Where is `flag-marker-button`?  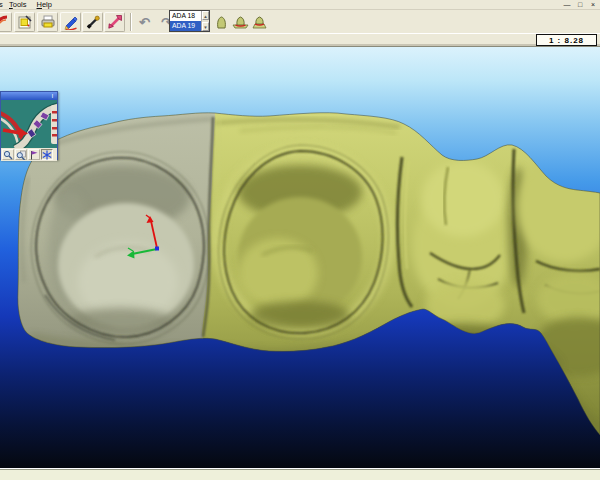
flag-marker-button is located at coordinates (34, 154).